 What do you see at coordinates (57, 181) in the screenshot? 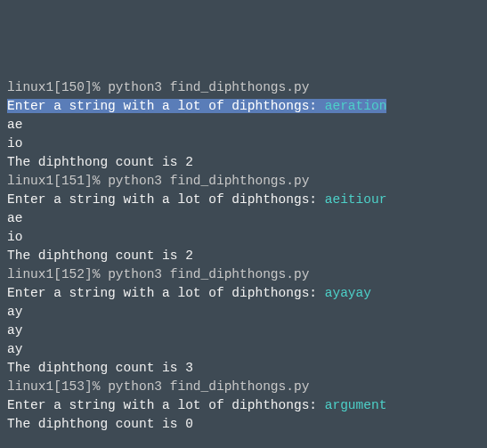
I see `shell-prompt: linux1[151]%` at bounding box center [57, 181].